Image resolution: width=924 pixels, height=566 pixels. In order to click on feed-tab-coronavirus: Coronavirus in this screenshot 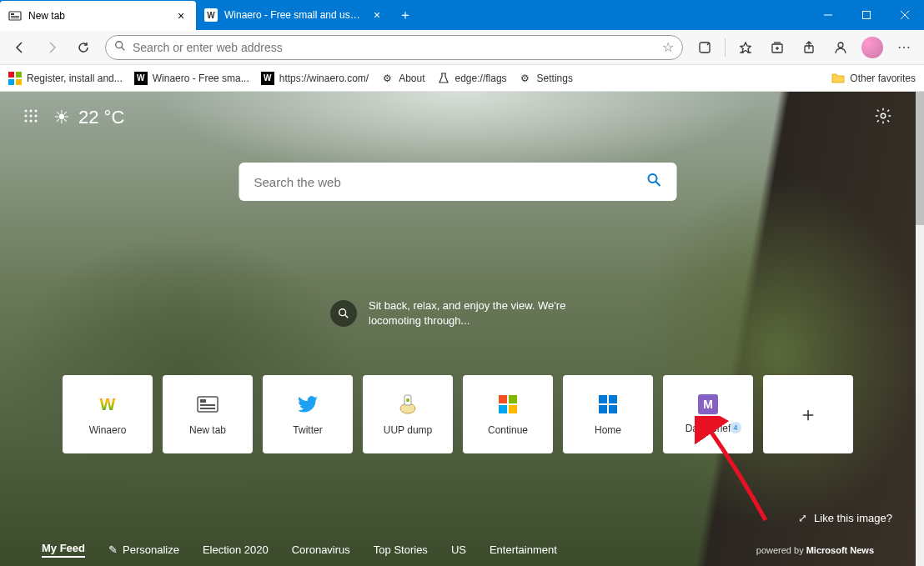, I will do `click(321, 550)`.